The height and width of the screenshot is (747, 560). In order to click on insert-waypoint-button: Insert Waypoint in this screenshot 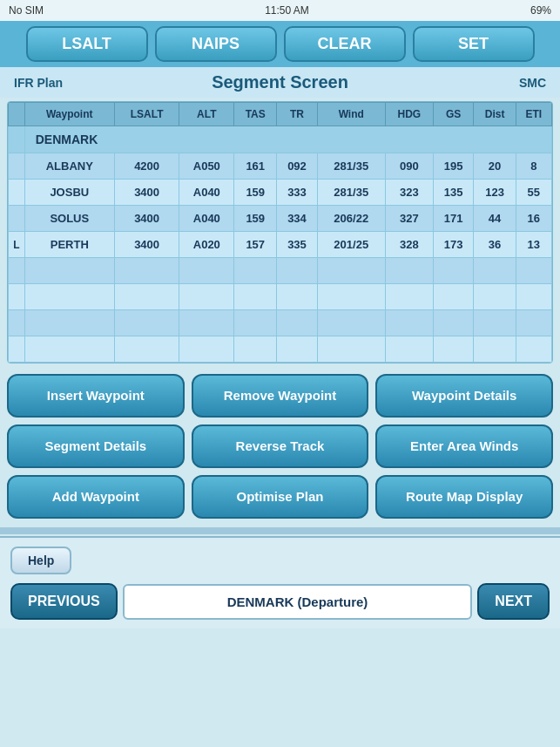, I will do `click(96, 396)`.